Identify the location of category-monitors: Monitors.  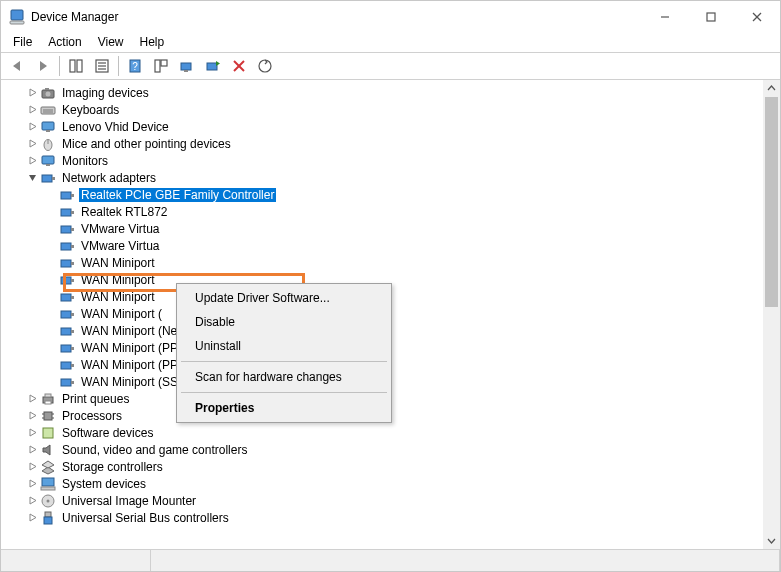
(384, 160).